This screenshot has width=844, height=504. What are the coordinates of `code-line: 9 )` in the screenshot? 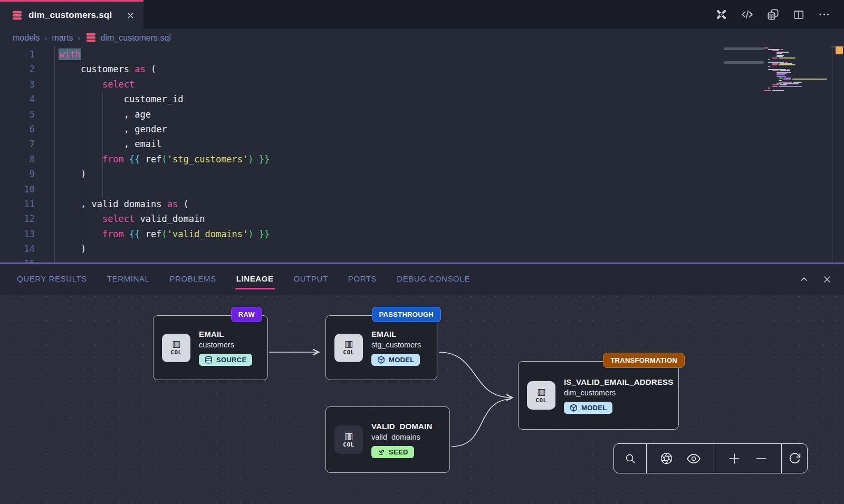 It's located at (135, 174).